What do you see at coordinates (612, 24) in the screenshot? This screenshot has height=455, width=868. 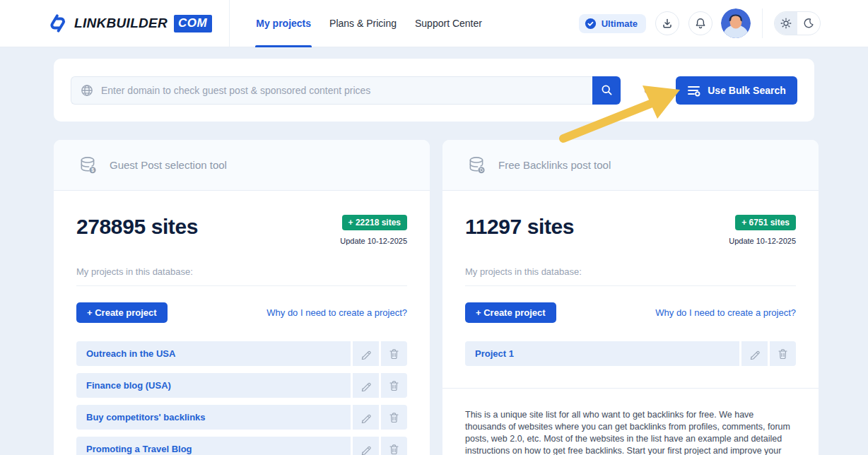 I see `plan-badge: Ultimate` at bounding box center [612, 24].